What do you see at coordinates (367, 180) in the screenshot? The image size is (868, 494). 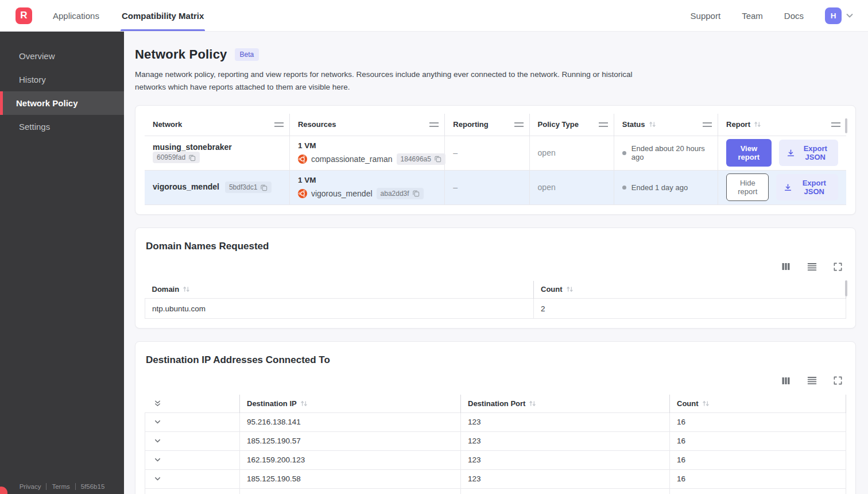 I see `resources-summary: 1 VM` at bounding box center [367, 180].